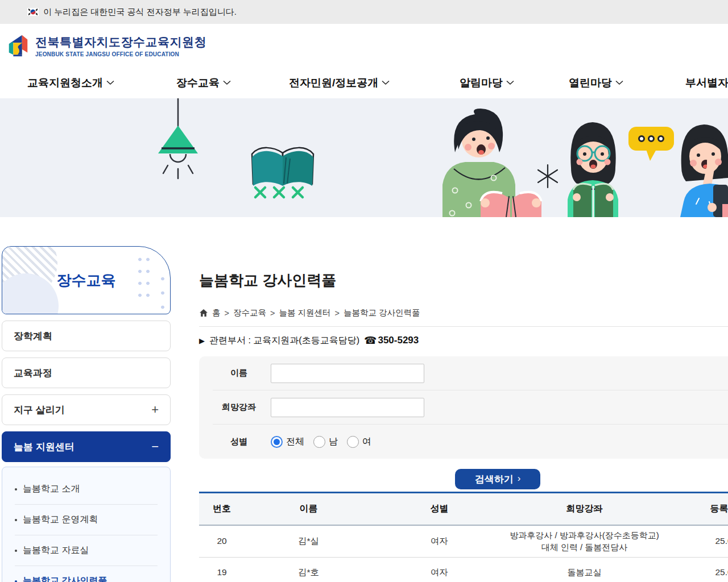  I want to click on plus-icon: +, so click(155, 410).